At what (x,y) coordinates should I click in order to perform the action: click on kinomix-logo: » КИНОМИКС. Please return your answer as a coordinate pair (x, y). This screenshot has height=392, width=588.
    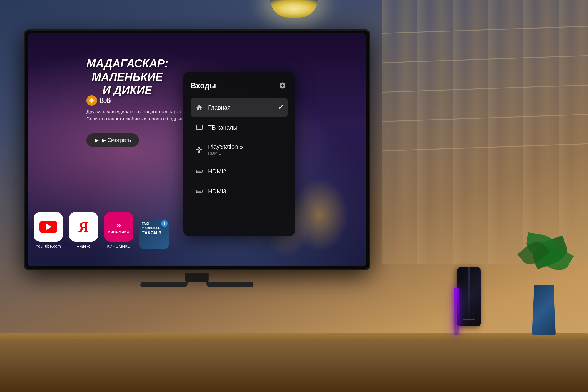
    Looking at the image, I should click on (119, 227).